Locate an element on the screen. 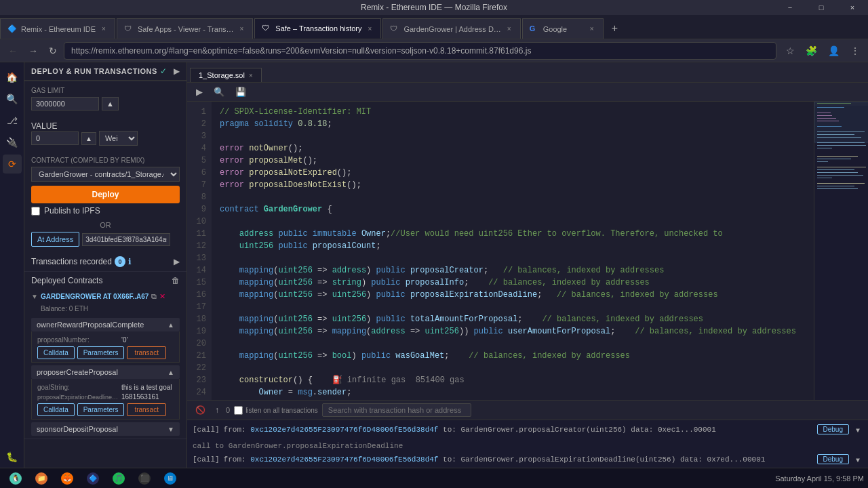 The image size is (868, 488). transact-btn-2: transact is located at coordinates (146, 409).